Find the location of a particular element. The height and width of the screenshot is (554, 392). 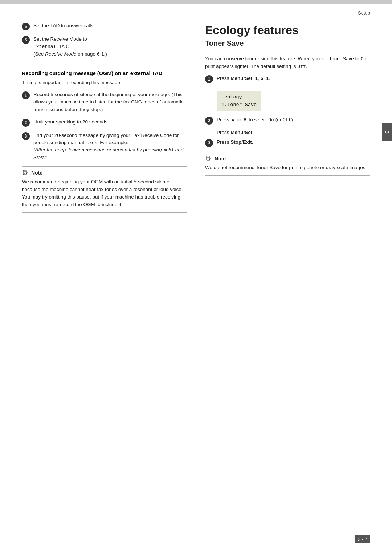

right-step-2-circle: 2 is located at coordinates (209, 121).